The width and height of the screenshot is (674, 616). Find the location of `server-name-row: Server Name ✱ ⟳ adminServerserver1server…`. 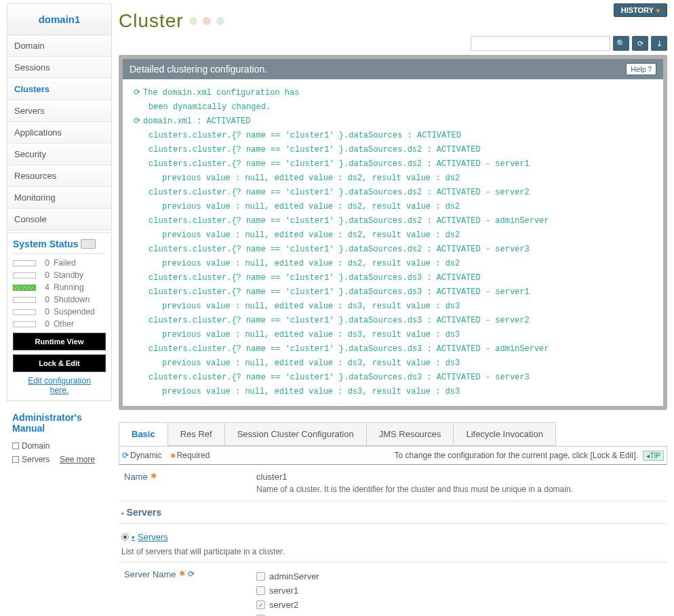

server-name-row: Server Name ✱ ⟳ adminServerserver1server… is located at coordinates (393, 589).